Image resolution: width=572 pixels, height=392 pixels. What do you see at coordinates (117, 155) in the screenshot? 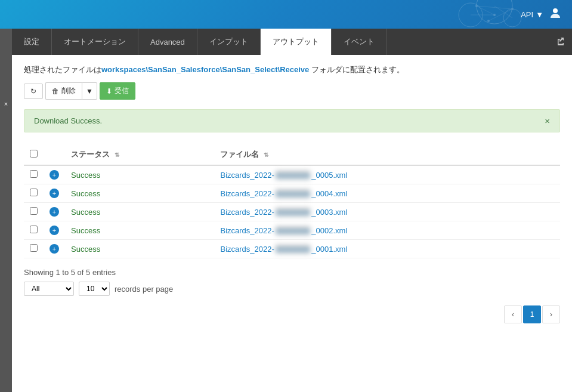
I see `status-sort-icon: ⇅` at bounding box center [117, 155].